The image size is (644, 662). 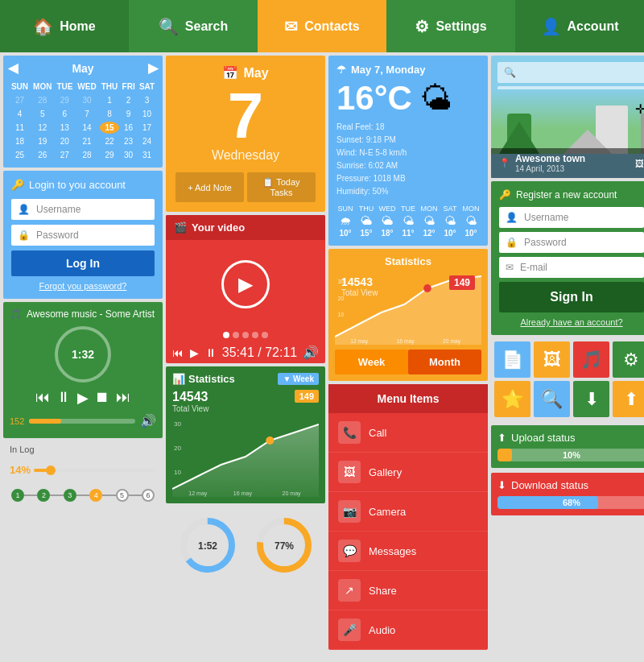 I want to click on register-widget: 🔑 Register a new account 👤 Username 🔒 Pa…, so click(x=568, y=258).